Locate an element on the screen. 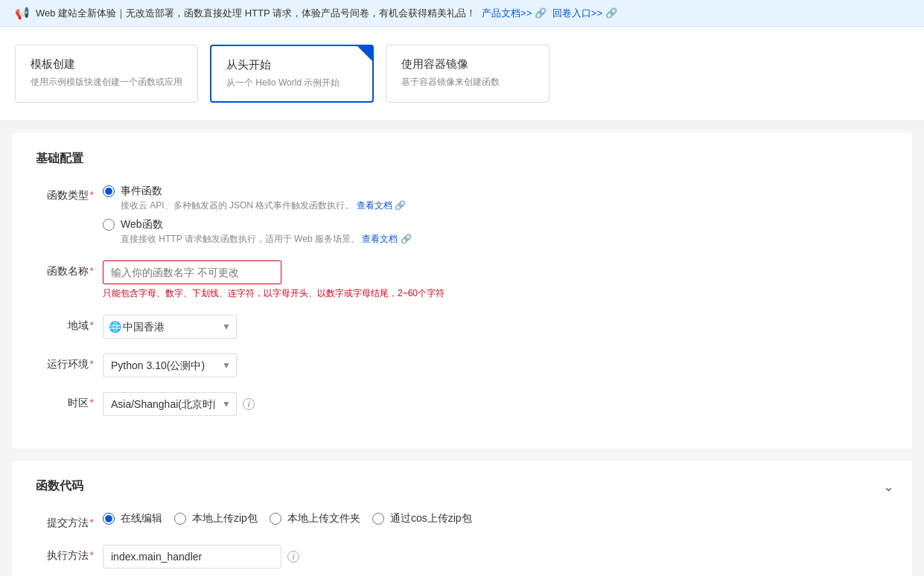  event-function-doc-link: 查看文档 is located at coordinates (375, 205).